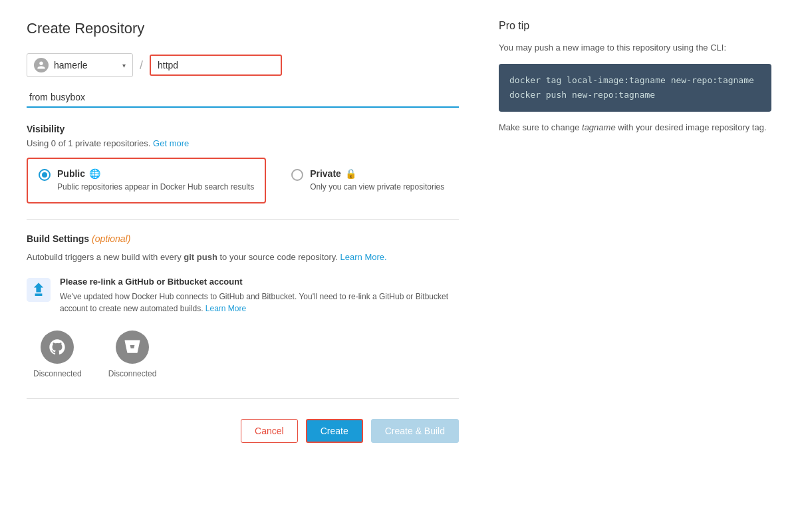  What do you see at coordinates (85, 65) in the screenshot?
I see `namespace-label: hamerle` at bounding box center [85, 65].